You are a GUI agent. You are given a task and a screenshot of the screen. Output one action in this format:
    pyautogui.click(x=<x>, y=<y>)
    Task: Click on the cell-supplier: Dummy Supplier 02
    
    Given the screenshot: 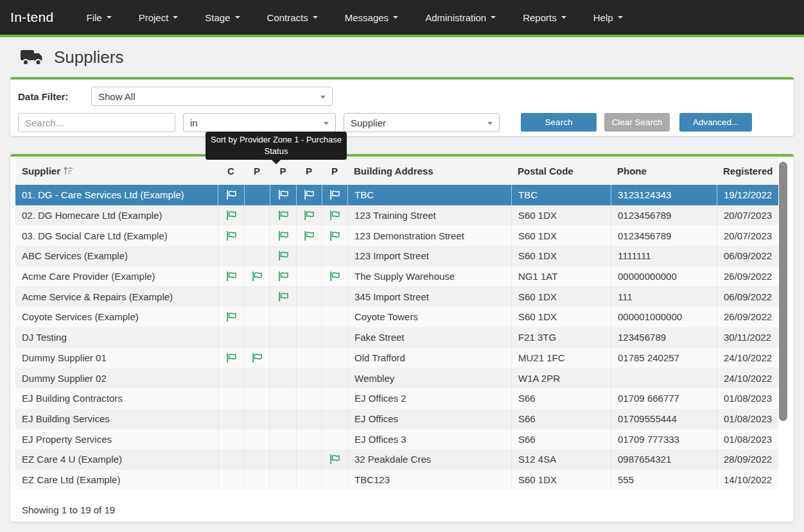 What is the action you would take?
    pyautogui.click(x=117, y=378)
    